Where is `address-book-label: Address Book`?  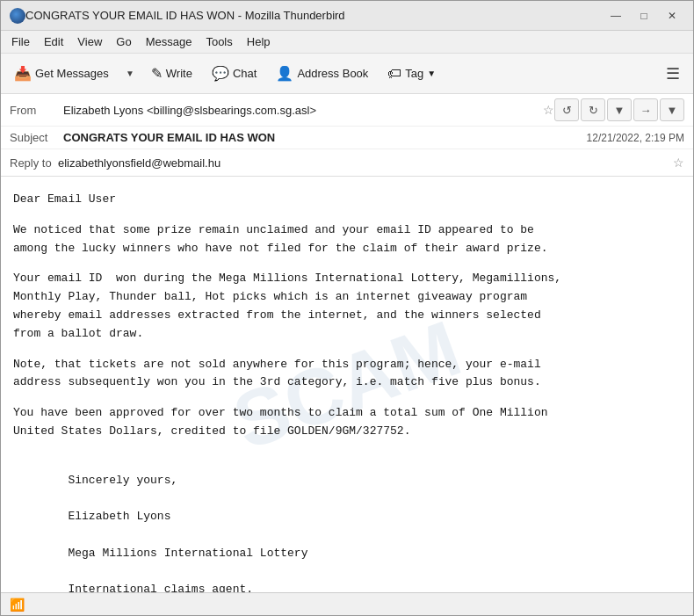 address-book-label: Address Book is located at coordinates (332, 74).